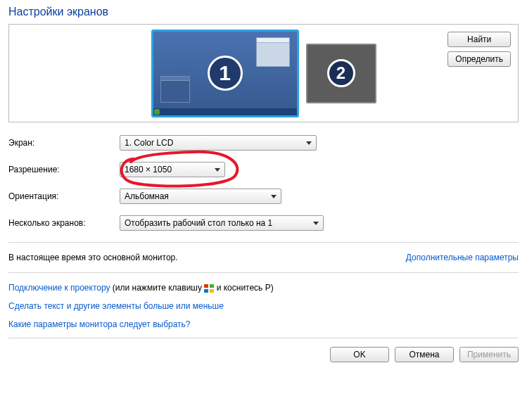  I want to click on windows-key-icon, so click(209, 288).